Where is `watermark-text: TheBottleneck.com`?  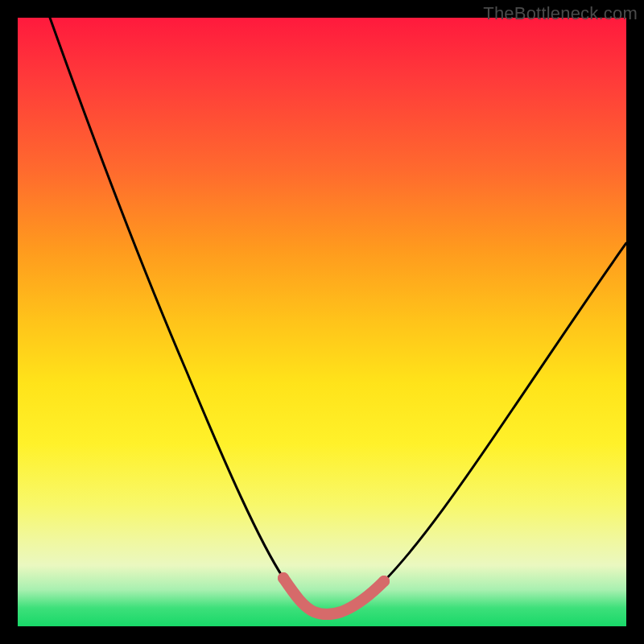
watermark-text: TheBottleneck.com is located at coordinates (560, 14).